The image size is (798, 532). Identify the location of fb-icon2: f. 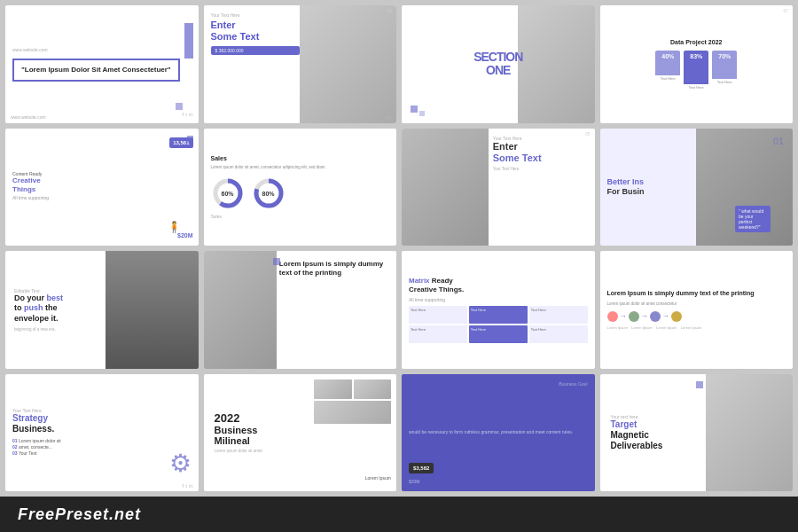
(387, 118).